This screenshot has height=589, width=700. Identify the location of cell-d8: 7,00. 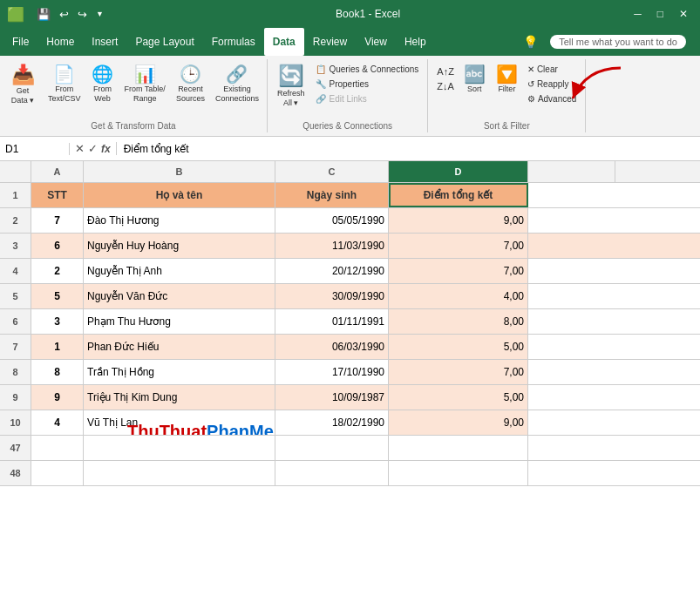
(459, 372).